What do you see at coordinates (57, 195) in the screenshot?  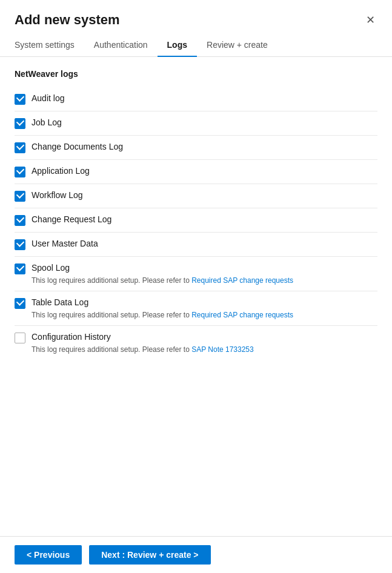 I see `log-label-workflow-log: Workflow Log` at bounding box center [57, 195].